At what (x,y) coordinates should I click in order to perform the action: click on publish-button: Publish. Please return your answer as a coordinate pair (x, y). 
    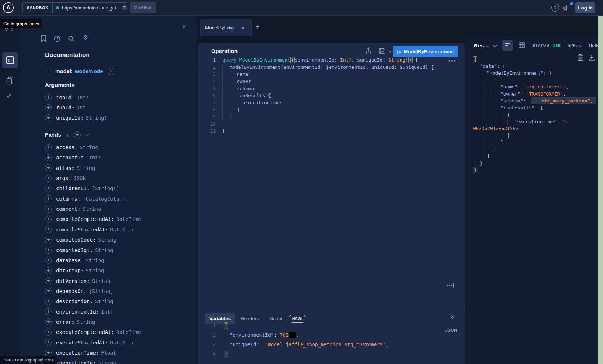
    Looking at the image, I should click on (143, 8).